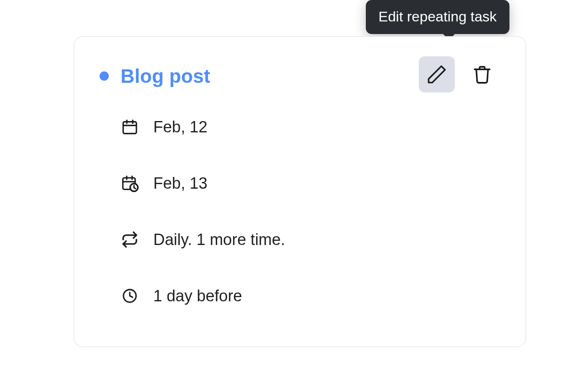 This screenshot has width=588, height=390. Describe the element at coordinates (130, 127) in the screenshot. I see `calendar-icon` at that location.